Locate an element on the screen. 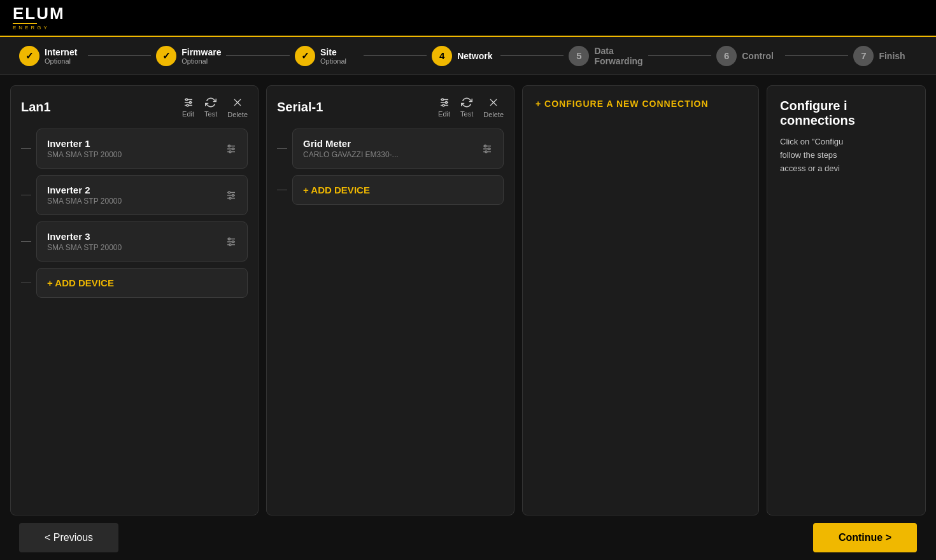 The height and width of the screenshot is (560, 936). step-data-forwarding: 5 Data Forwarding is located at coordinates (606, 56).